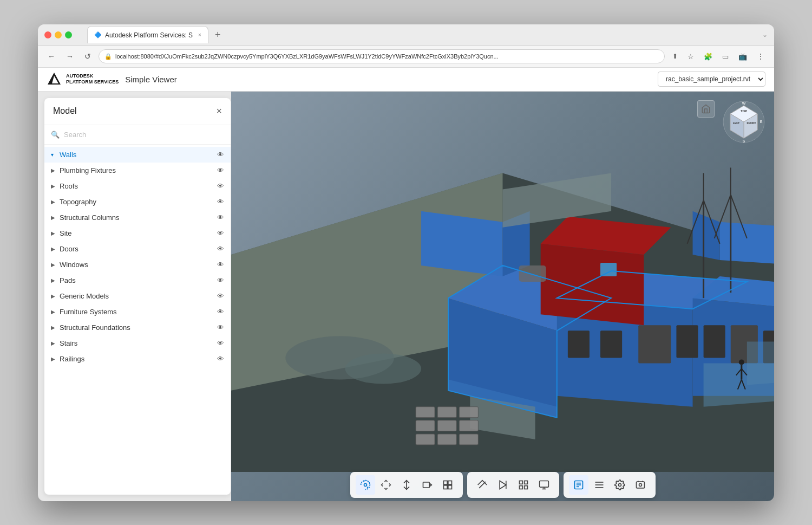 The height and width of the screenshot is (525, 812). Describe the element at coordinates (711, 79) in the screenshot. I see `project-selector: rac_basic_sample_project.rvt` at that location.